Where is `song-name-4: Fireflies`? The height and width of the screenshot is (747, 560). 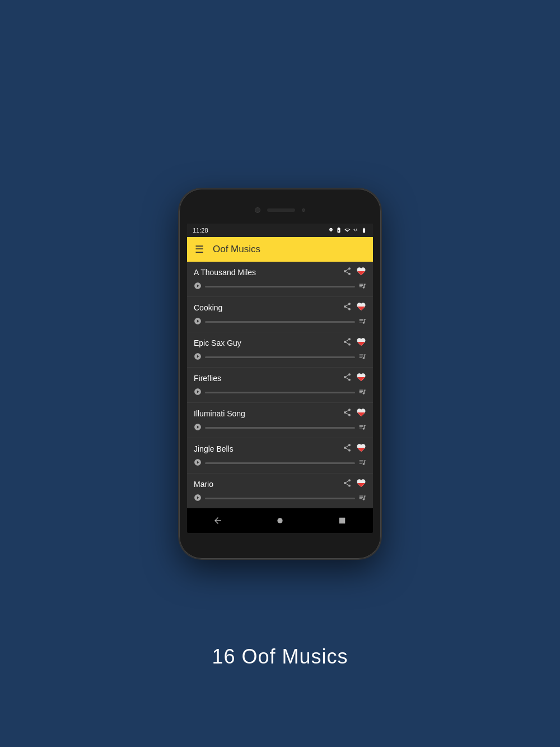
song-name-4: Fireflies is located at coordinates (268, 378).